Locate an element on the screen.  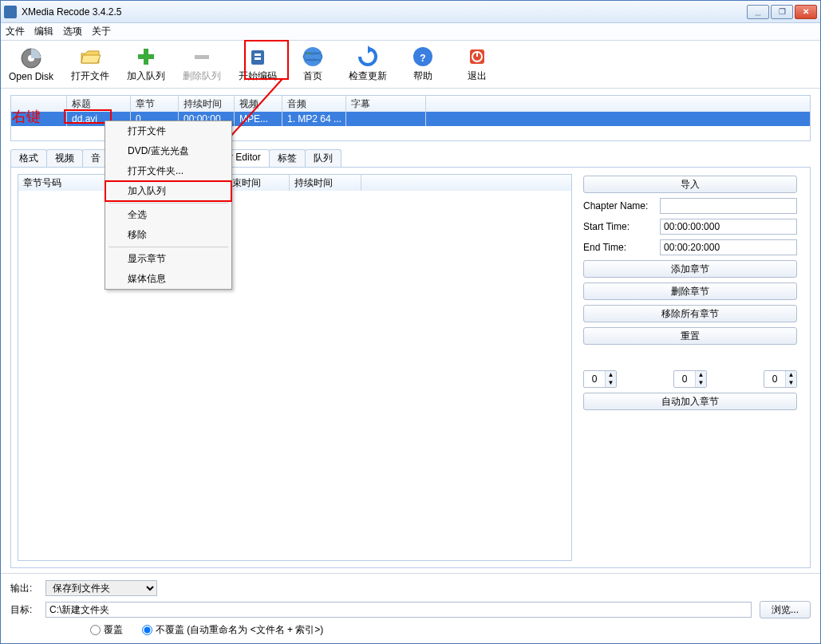
tab-queue: 队列 is located at coordinates (323, 158).